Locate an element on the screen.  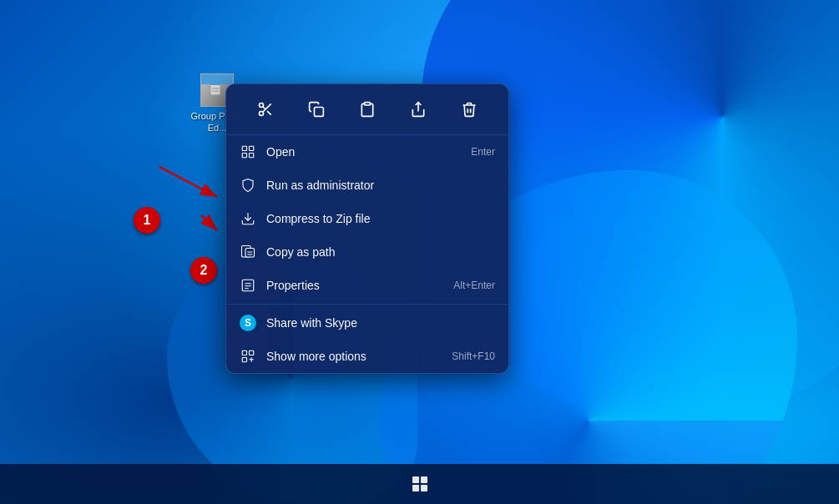
copy-icon is located at coordinates (316, 109).